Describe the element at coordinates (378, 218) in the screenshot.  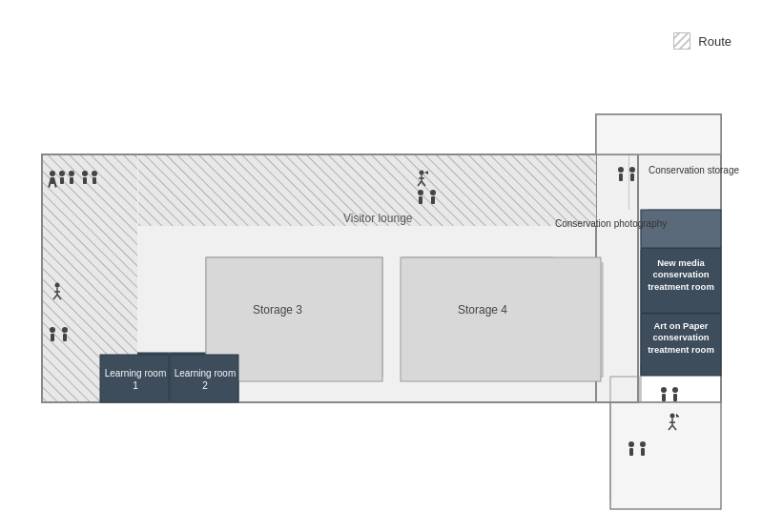
I see `visitor-lounge-label: Visitor lounge` at that location.